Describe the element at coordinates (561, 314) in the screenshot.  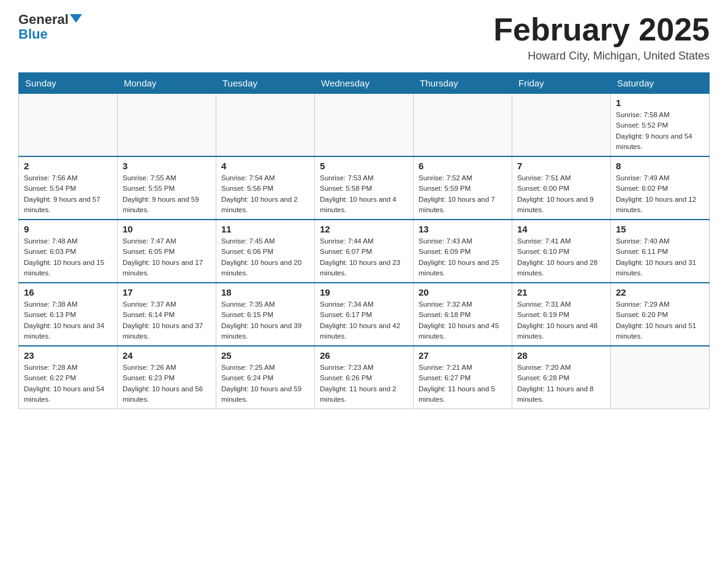
I see `calendar-day-cell: 21Sunrise: 7:31 AMSunset: 6:19 PMDayligh…` at that location.